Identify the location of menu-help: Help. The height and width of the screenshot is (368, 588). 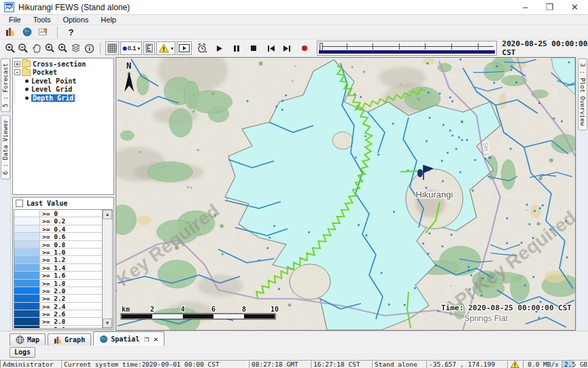
(109, 20).